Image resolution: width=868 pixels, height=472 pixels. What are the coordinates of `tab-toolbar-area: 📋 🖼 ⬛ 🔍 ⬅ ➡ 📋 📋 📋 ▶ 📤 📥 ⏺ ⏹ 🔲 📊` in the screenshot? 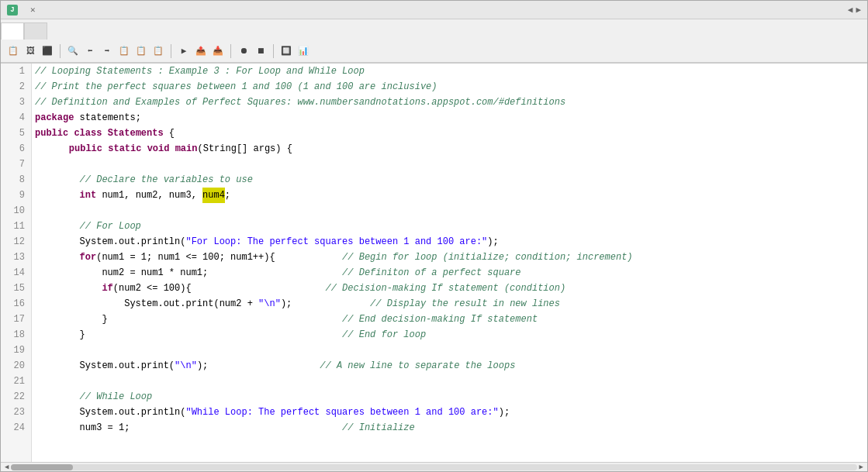 It's located at (434, 42).